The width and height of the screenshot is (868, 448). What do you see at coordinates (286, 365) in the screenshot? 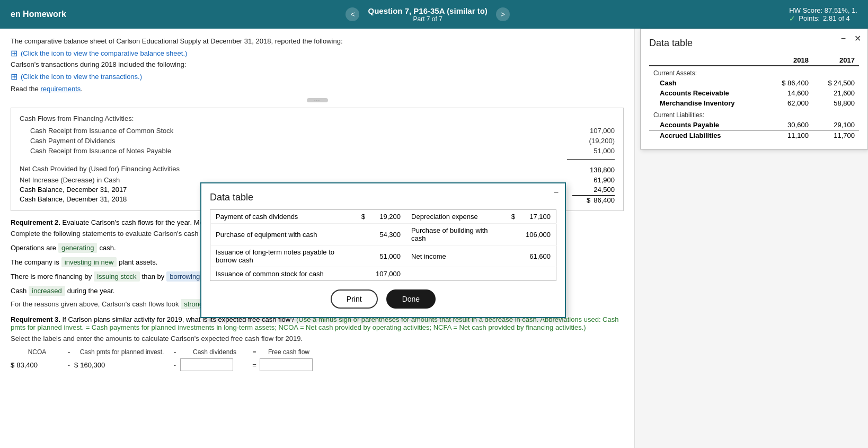
I see `fcf-input` at bounding box center [286, 365].